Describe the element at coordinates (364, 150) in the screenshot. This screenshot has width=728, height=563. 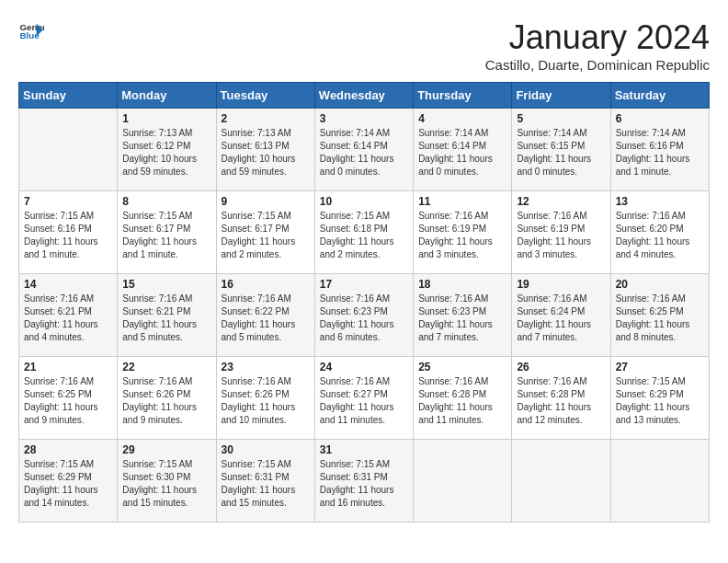
I see `calendar-cell: 3Sunrise: 7:14 AMSunset: 6:14 PMDaylight…` at that location.